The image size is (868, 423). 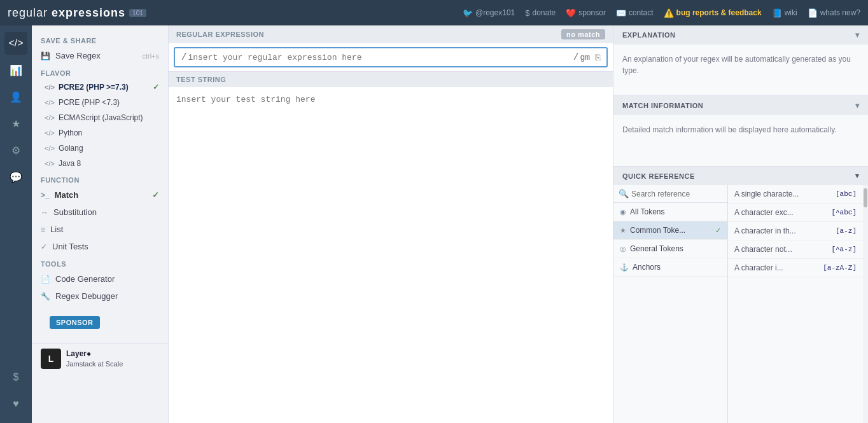 What do you see at coordinates (858, 176) in the screenshot?
I see `quick-ref-chevron-icon: ▾` at bounding box center [858, 176].